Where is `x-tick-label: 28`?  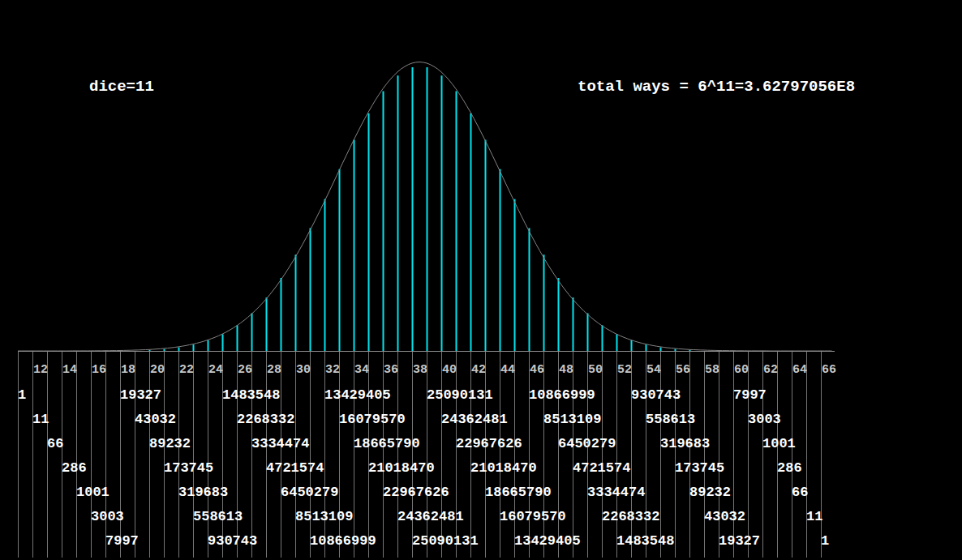 x-tick-label: 28 is located at coordinates (274, 370).